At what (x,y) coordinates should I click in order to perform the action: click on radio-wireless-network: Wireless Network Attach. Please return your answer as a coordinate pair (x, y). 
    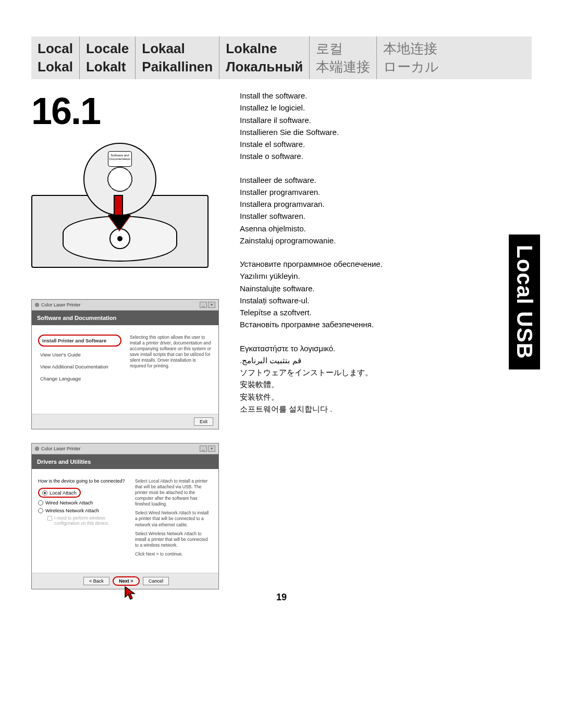
    Looking at the image, I should click on (82, 511).